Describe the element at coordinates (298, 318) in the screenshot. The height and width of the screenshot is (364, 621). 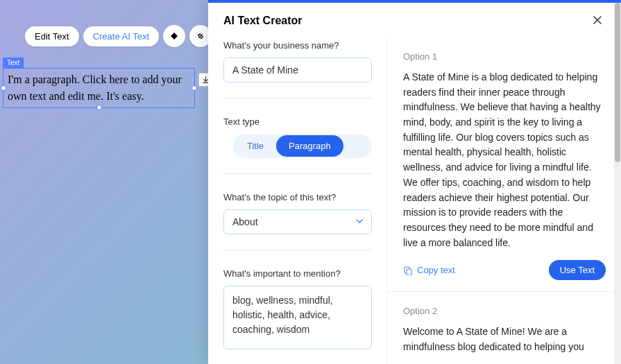
I see `important-textarea` at that location.